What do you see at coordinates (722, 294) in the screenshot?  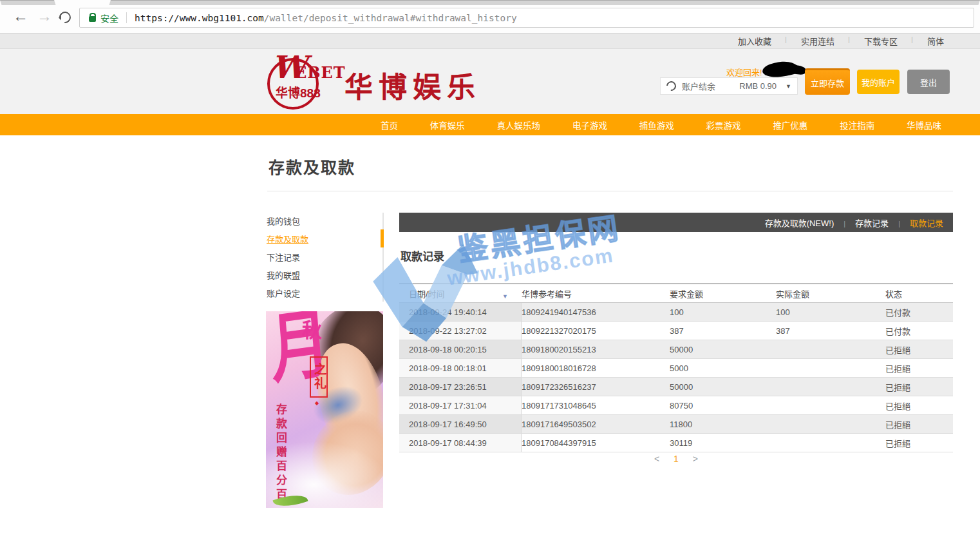 I see `header-requested-amount: 要求金额` at bounding box center [722, 294].